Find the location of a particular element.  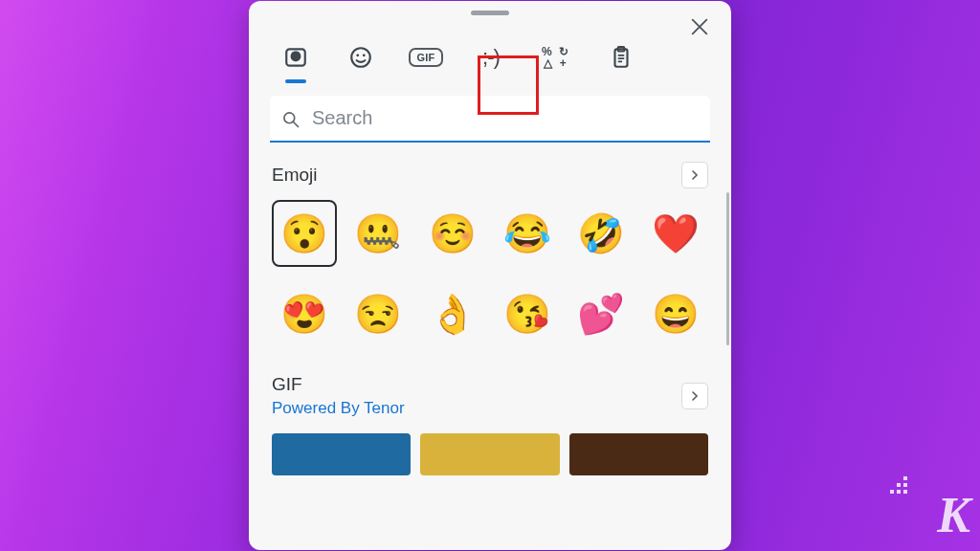

gif-subtitle: Powered By Tenor is located at coordinates (339, 408).